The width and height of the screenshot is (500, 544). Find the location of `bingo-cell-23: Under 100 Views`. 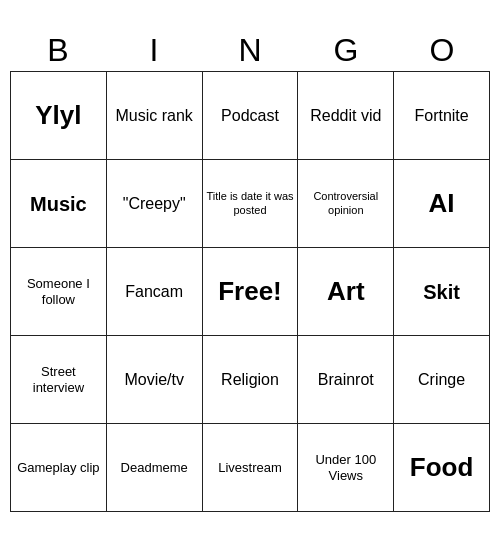

bingo-cell-23: Under 100 Views is located at coordinates (346, 468).